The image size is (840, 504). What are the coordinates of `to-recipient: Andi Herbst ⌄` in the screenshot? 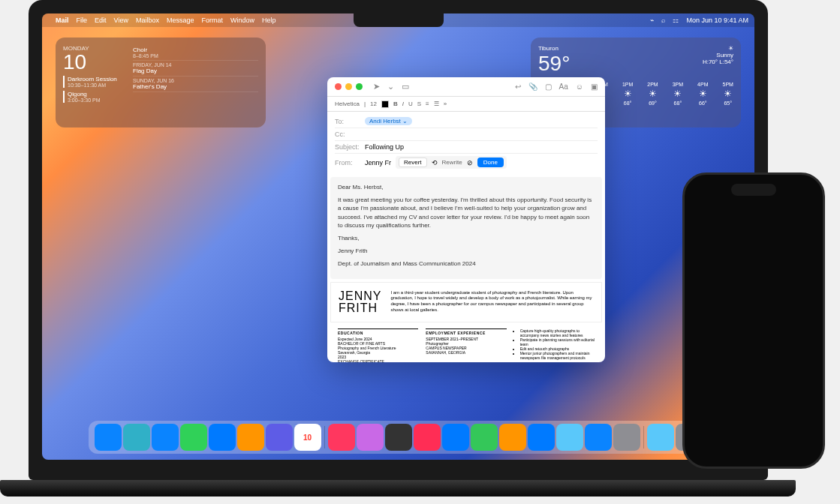 It's located at (389, 122).